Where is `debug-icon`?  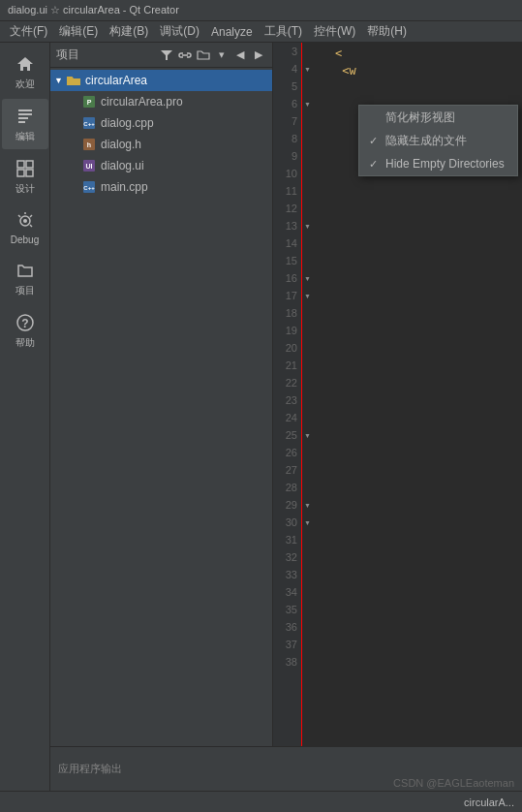
debug-icon is located at coordinates (25, 221).